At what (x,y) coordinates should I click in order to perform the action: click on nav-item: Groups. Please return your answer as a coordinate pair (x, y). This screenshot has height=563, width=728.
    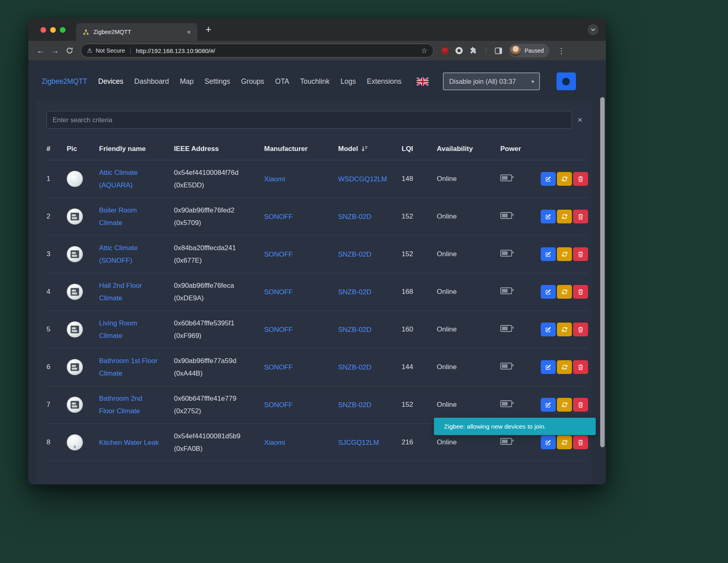
    Looking at the image, I should click on (252, 82).